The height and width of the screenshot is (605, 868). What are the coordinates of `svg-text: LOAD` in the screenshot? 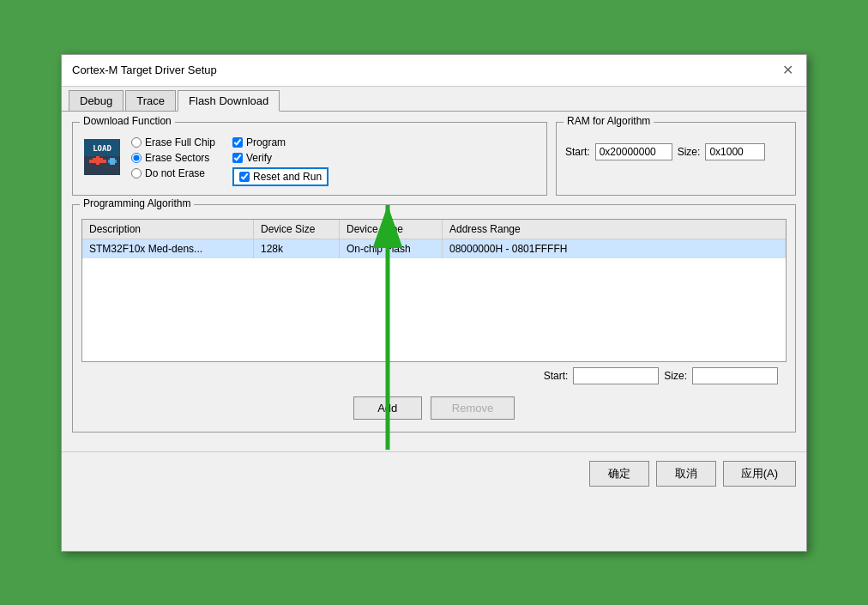 It's located at (102, 148).